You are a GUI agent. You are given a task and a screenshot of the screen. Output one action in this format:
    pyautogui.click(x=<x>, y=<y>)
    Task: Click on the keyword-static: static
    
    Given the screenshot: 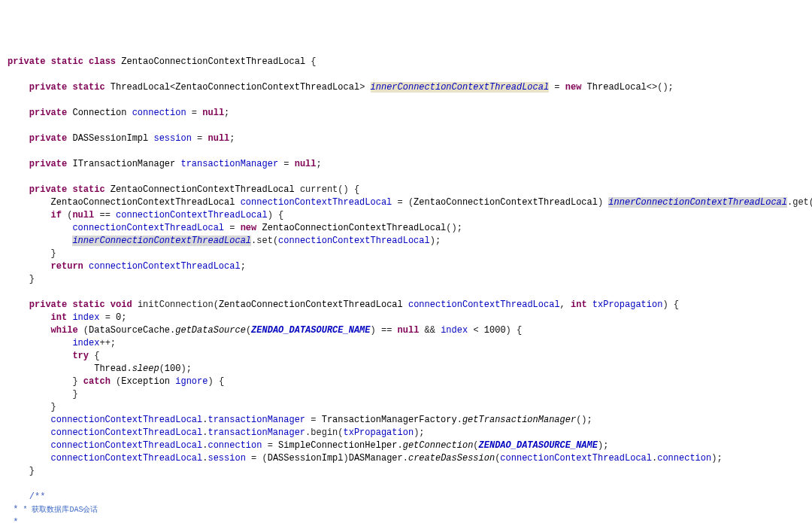 What is the action you would take?
    pyautogui.click(x=68, y=62)
    